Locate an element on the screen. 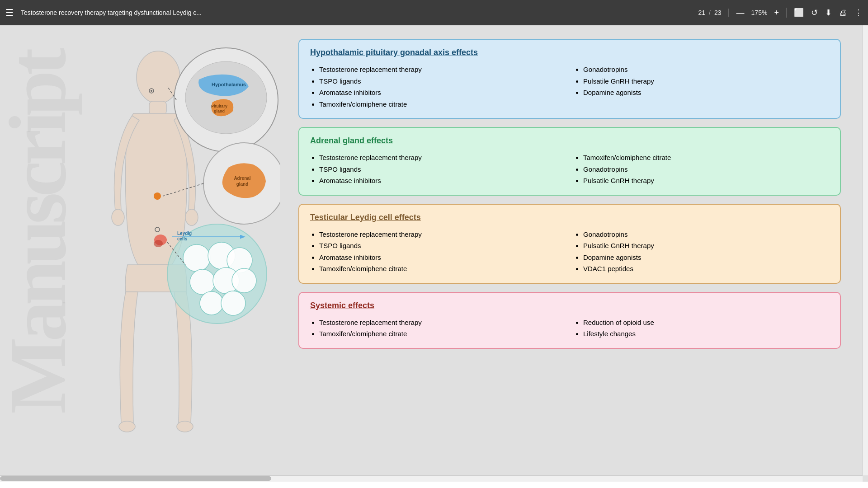 This screenshot has height=488, width=868. leydig-col1: Testosterone replacement therapy TSPO li… is located at coordinates (438, 252).